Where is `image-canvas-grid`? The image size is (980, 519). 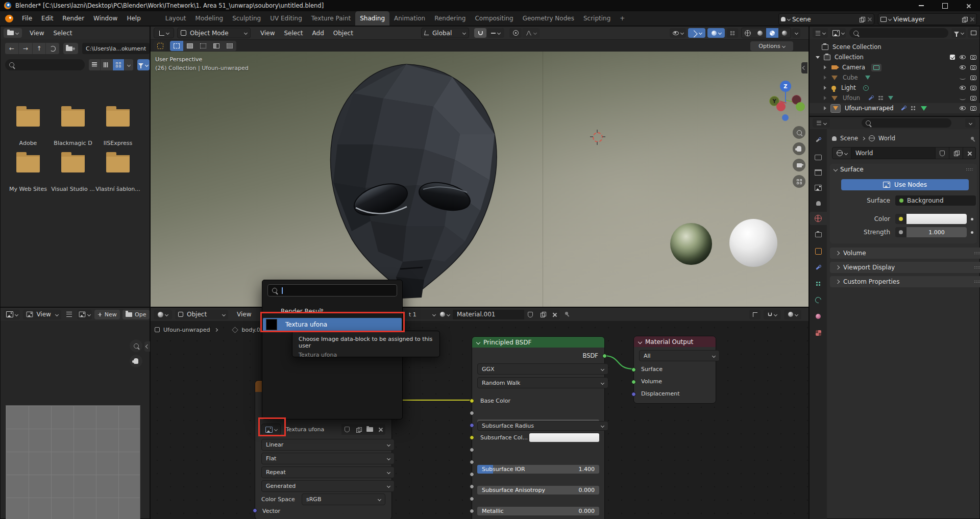
image-canvas-grid is located at coordinates (73, 462).